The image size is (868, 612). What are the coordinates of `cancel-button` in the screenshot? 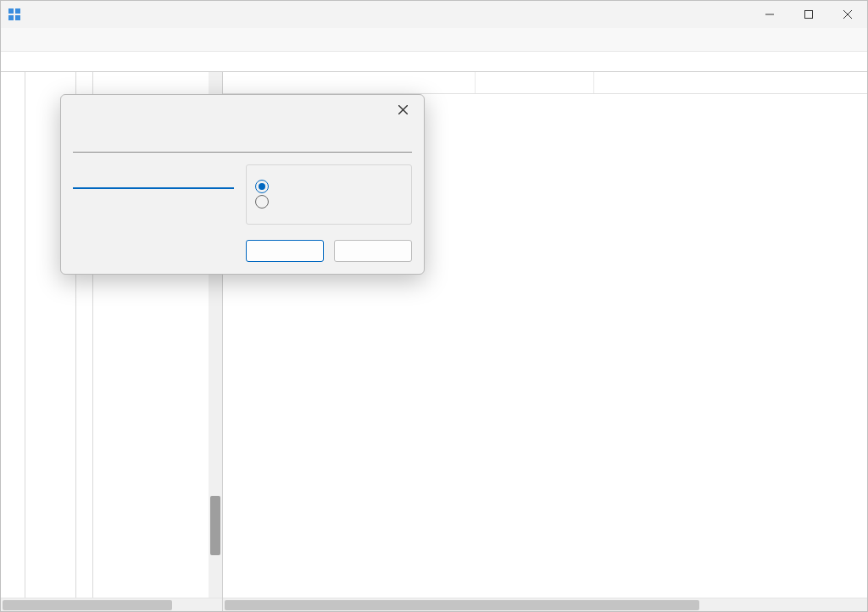 It's located at (373, 251).